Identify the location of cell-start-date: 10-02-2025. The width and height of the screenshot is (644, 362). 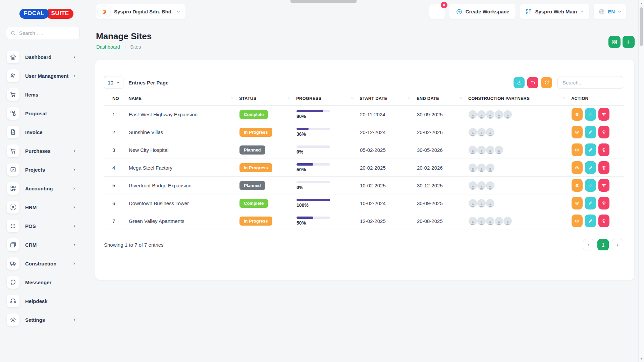
(388, 186).